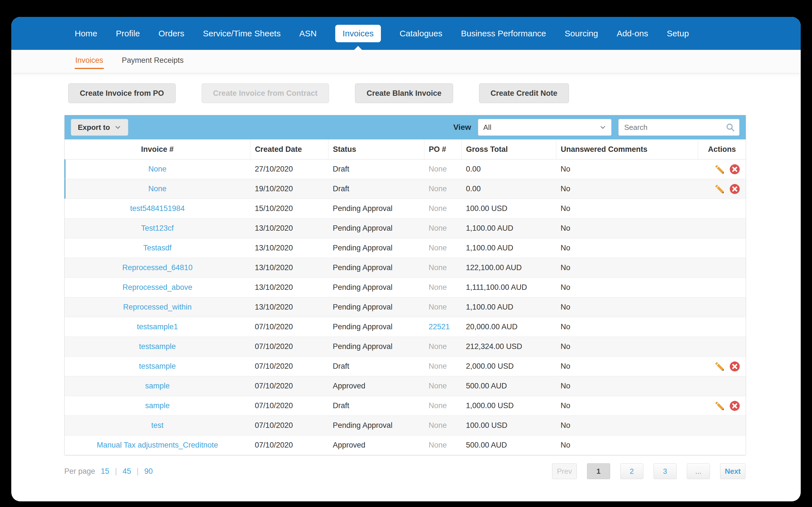 The width and height of the screenshot is (812, 507). I want to click on selected-row-indicator, so click(65, 169).